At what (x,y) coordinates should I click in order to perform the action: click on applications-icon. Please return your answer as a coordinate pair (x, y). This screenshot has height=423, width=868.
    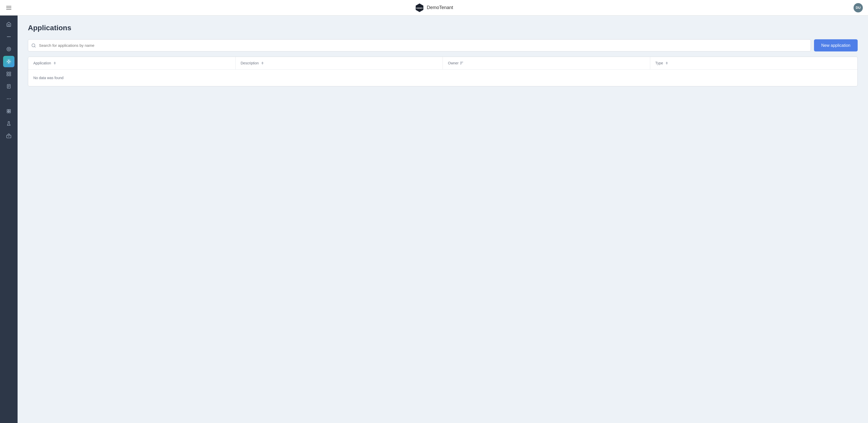
    Looking at the image, I should click on (9, 61).